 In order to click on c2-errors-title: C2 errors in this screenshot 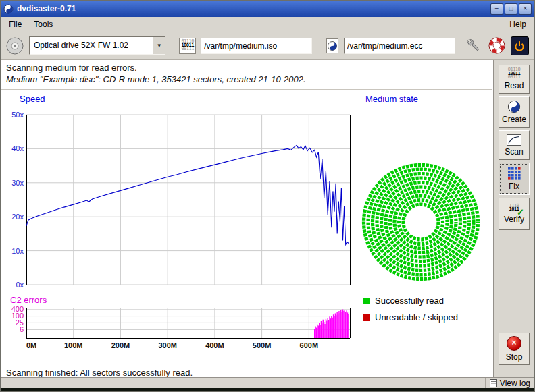, I will do `click(28, 300)`.